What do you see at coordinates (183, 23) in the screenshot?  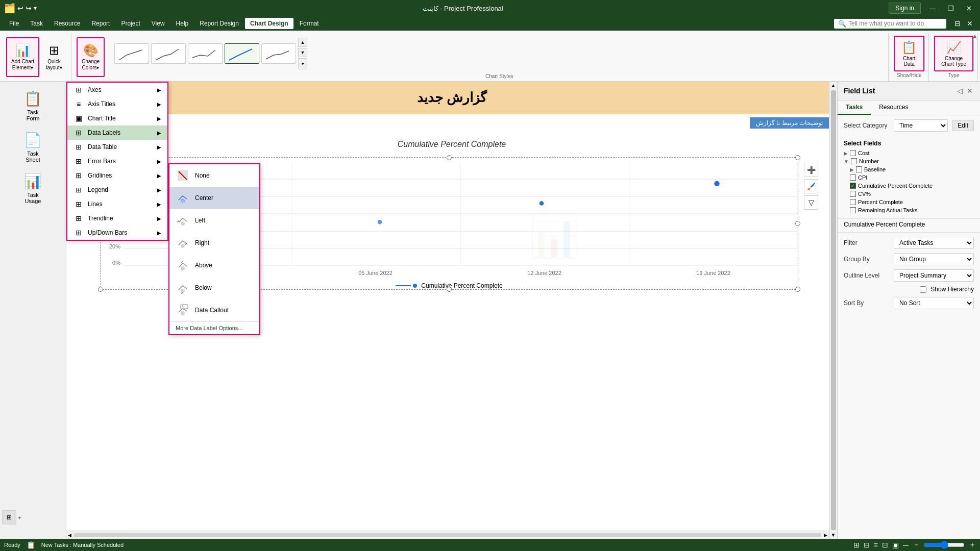 I see `menu-help: Help` at bounding box center [183, 23].